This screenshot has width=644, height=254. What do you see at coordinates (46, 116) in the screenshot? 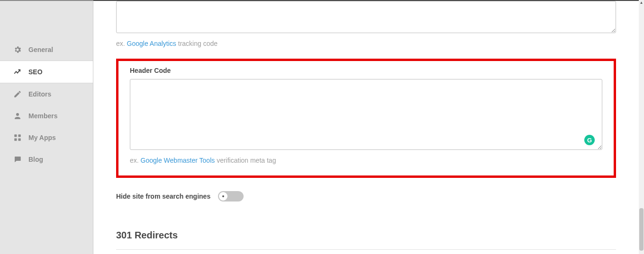
I see `sidebar-item-members: Members` at bounding box center [46, 116].